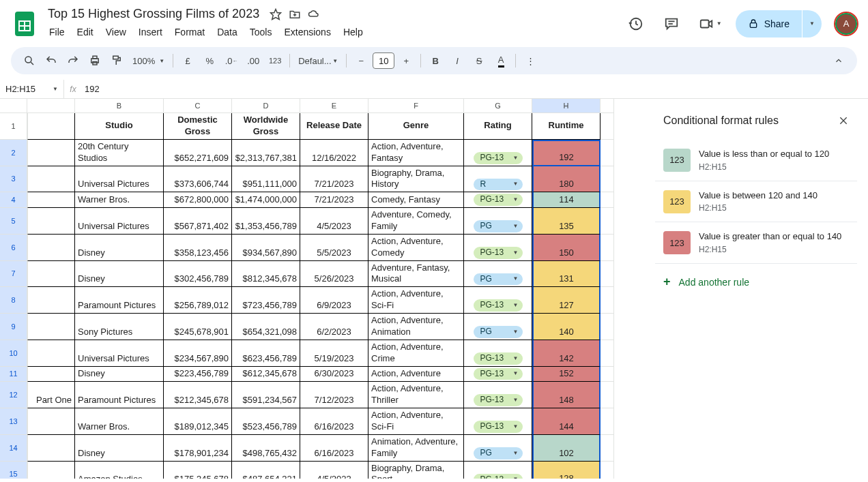  I want to click on cell-runtime: 114, so click(566, 200).